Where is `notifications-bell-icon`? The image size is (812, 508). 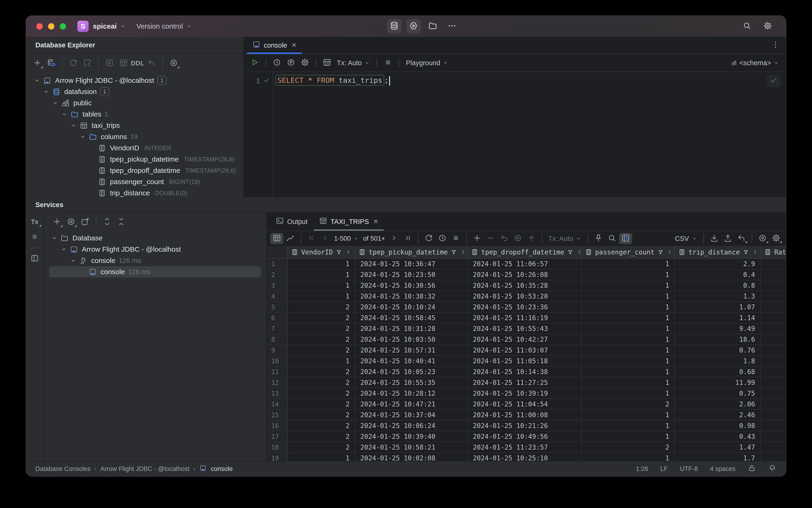 notifications-bell-icon is located at coordinates (772, 469).